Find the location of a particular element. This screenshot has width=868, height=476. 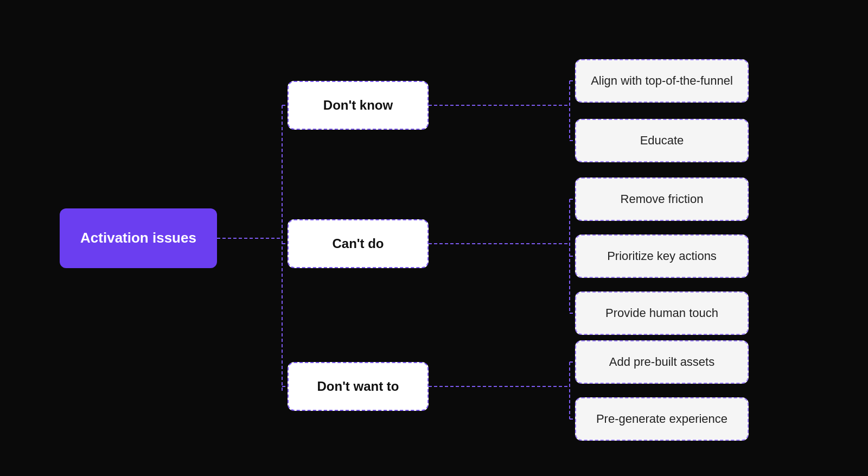

leaf-node-align: Align with top-of-the-funnel is located at coordinates (662, 81).